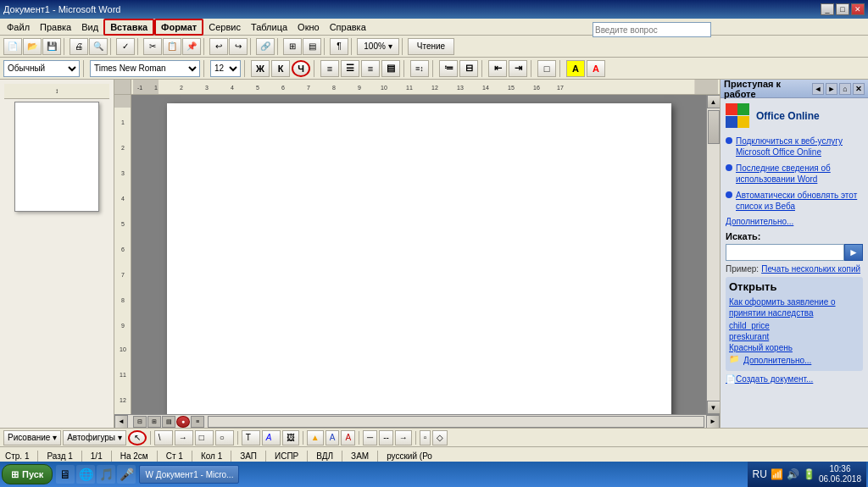  I want to click on num-list-button: ⊟, so click(469, 69).